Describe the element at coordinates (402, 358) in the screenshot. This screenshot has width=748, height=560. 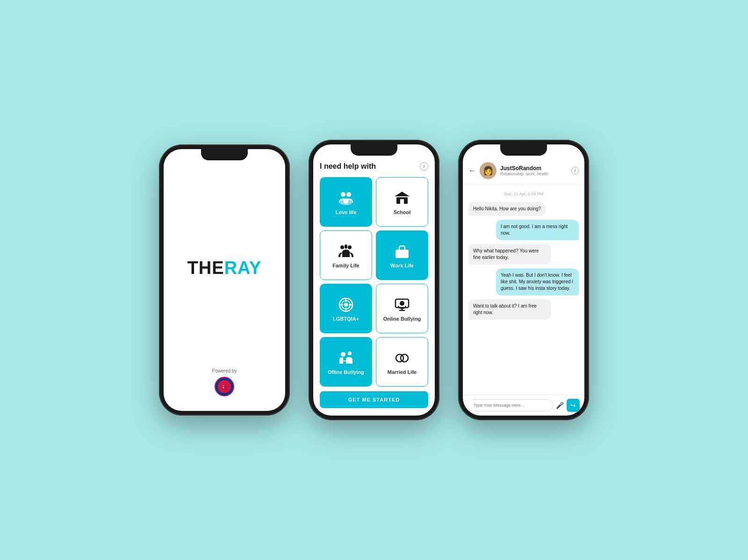
I see `married-life-icon` at that location.